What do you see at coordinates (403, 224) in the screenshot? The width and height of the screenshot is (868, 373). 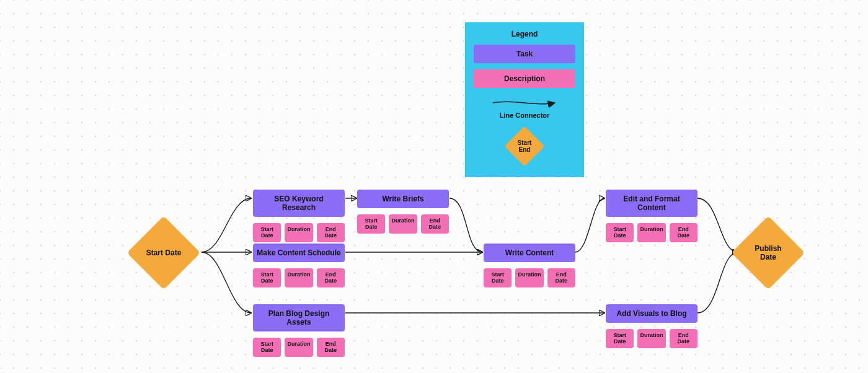 I see `task-briefs-duration: Duration` at bounding box center [403, 224].